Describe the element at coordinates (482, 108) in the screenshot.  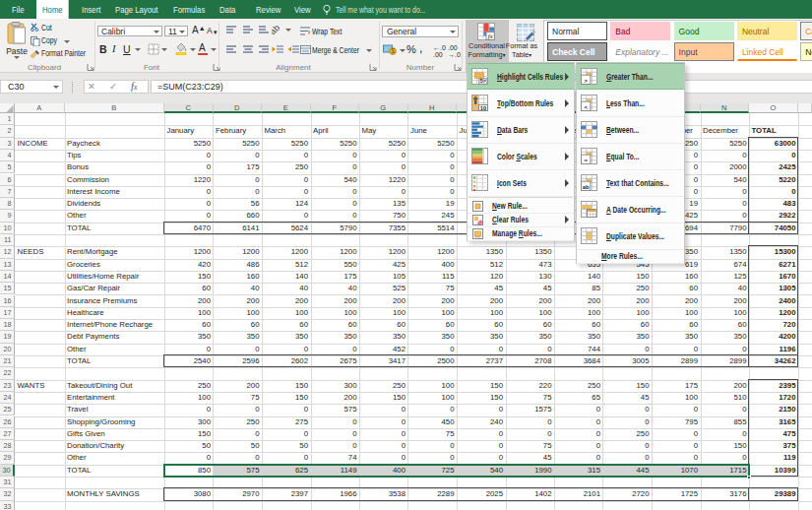
I see `svg-text: 10` at that location.